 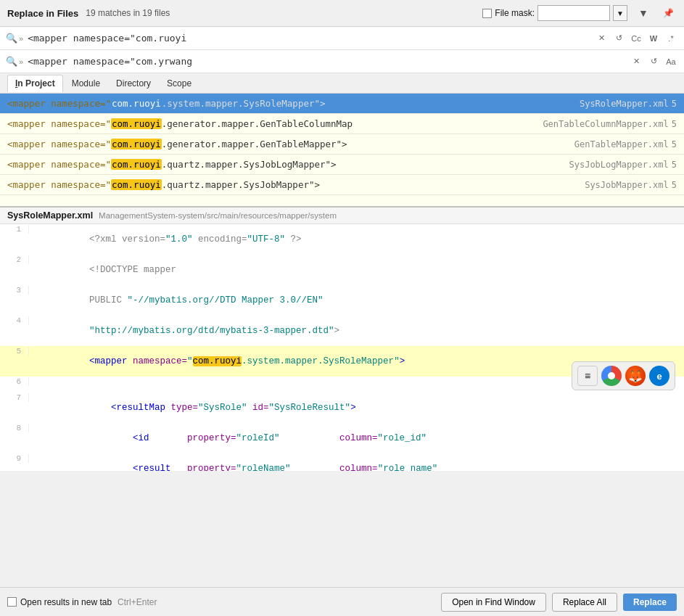 I want to click on floating-icons-overlay: ≡ 🦊 e, so click(x=624, y=376).